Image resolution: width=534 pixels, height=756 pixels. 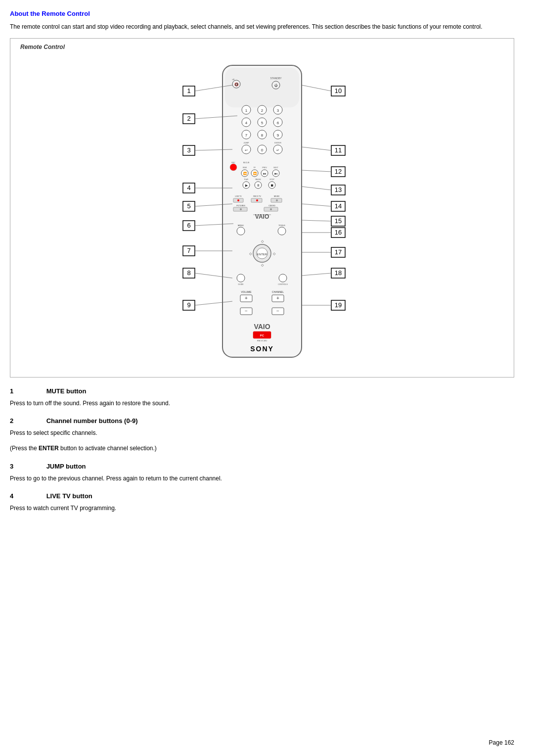 What do you see at coordinates (338, 305) in the screenshot?
I see `svg-text: 19` at bounding box center [338, 305].